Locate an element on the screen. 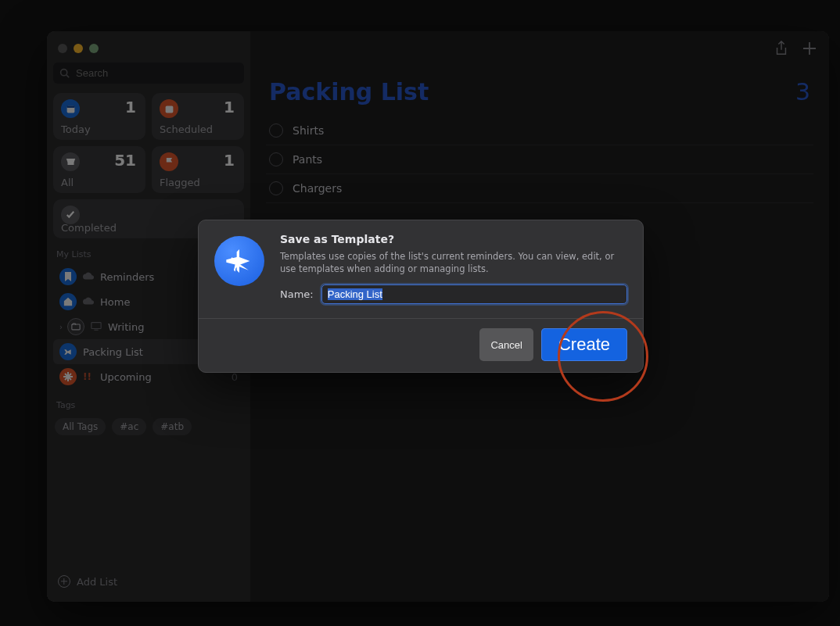 The image size is (840, 626). smart-lists: 1 Today 1 Scheduled 51 All is located at coordinates (149, 166).